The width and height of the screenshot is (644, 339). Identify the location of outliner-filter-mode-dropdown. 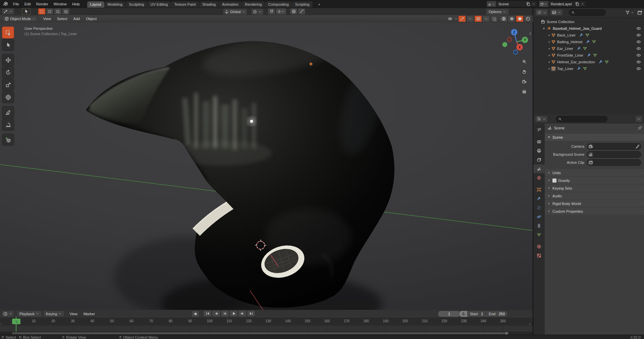
(556, 12).